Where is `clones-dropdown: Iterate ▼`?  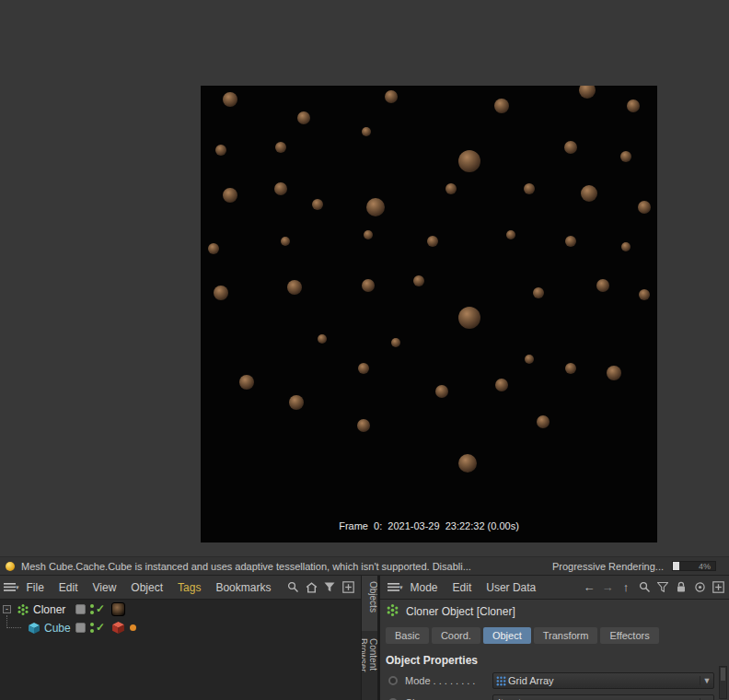 clones-dropdown: Iterate ▼ is located at coordinates (604, 697).